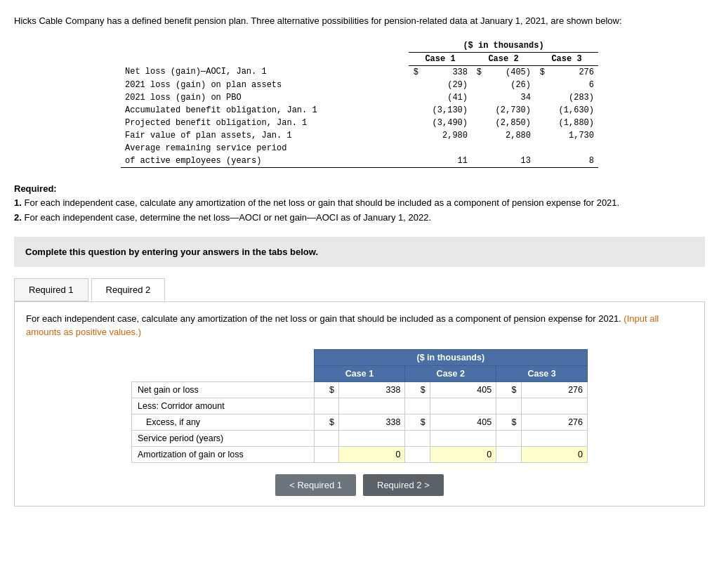 This screenshot has width=719, height=588. What do you see at coordinates (360, 123) in the screenshot?
I see `table-row: Projected benefit obligation, Jan. 1 (3,…` at bounding box center [360, 123].